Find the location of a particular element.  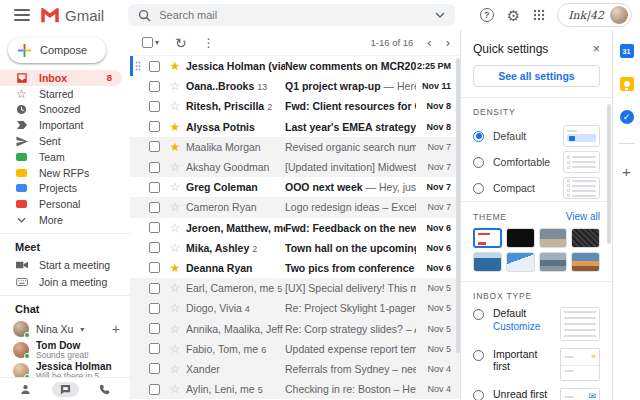

email-row: ☆ Xander Referrals from Sydney – need in… is located at coordinates (295, 369).